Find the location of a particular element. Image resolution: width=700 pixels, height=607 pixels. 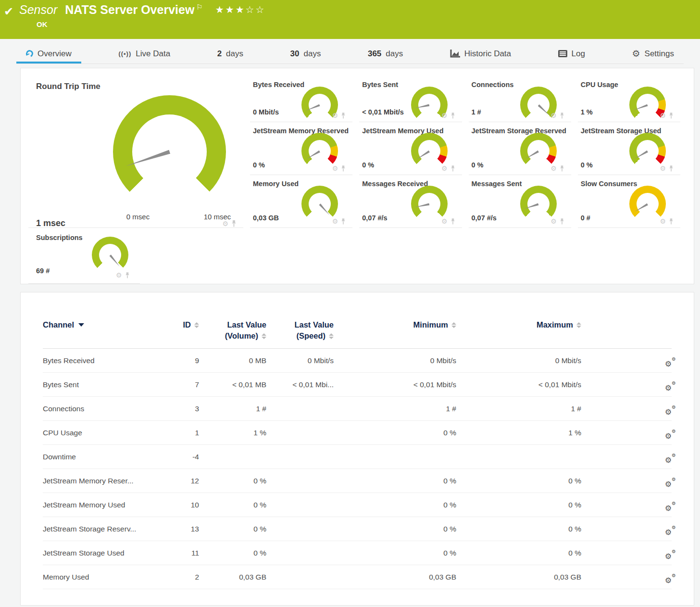

gauge-title: Bytes Received is located at coordinates (279, 85).